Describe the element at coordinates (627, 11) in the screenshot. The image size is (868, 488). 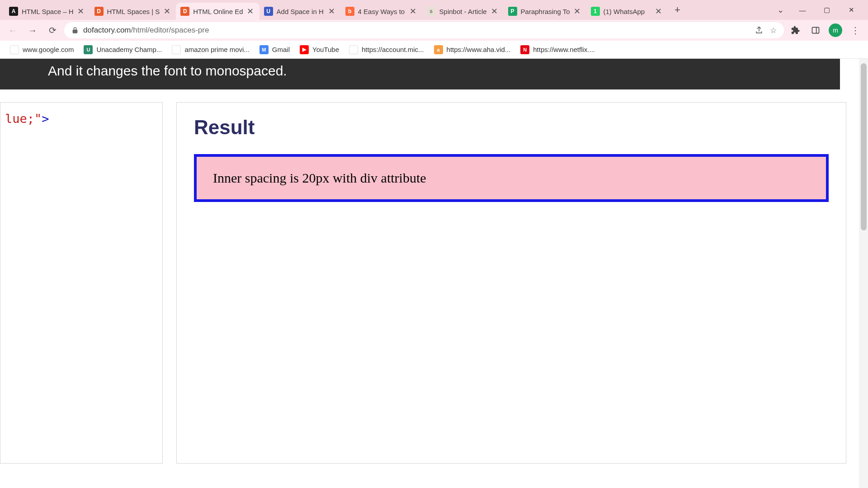
I see `browser-tab: 1(1) WhatsApp✕` at that location.